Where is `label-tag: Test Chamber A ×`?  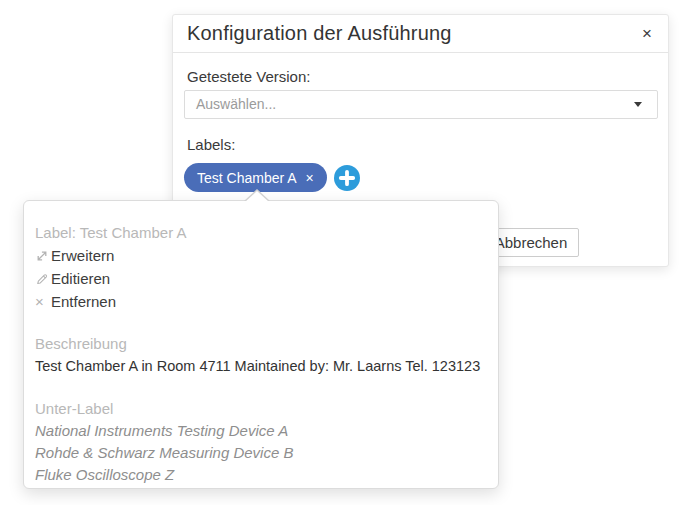
label-tag: Test Chamber A × is located at coordinates (256, 178).